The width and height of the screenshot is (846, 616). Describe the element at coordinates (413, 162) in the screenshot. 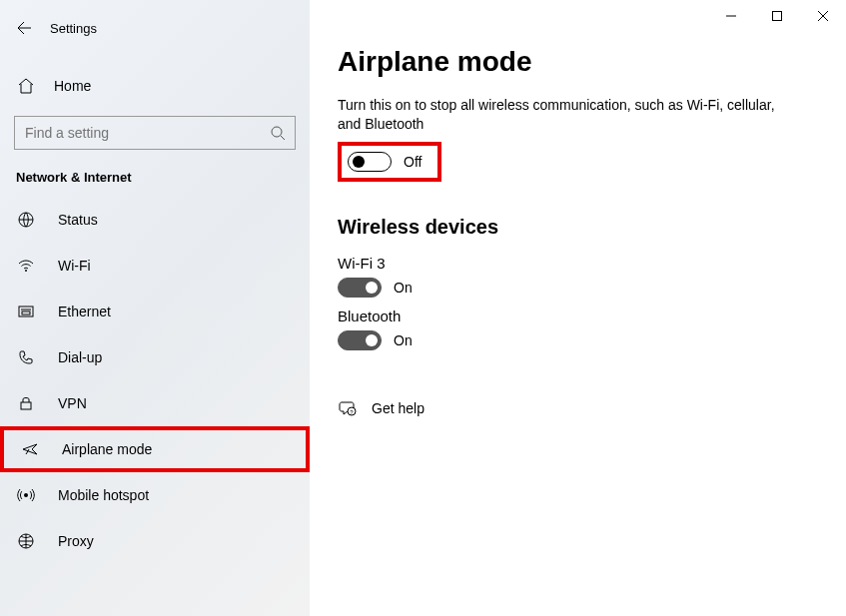

I see `toggle-state-label: Off` at that location.